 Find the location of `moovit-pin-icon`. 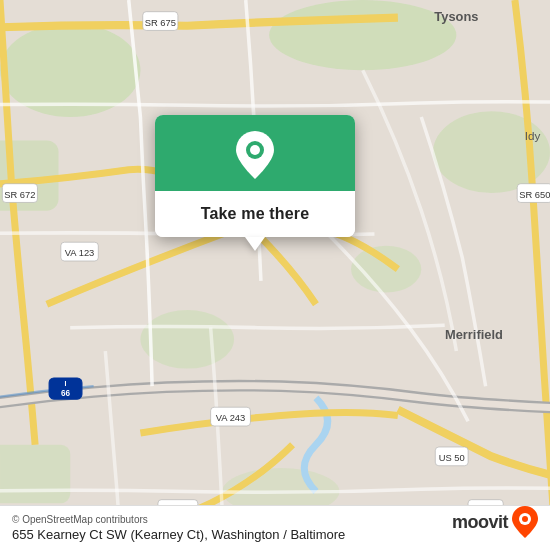

moovit-pin-icon is located at coordinates (525, 522).